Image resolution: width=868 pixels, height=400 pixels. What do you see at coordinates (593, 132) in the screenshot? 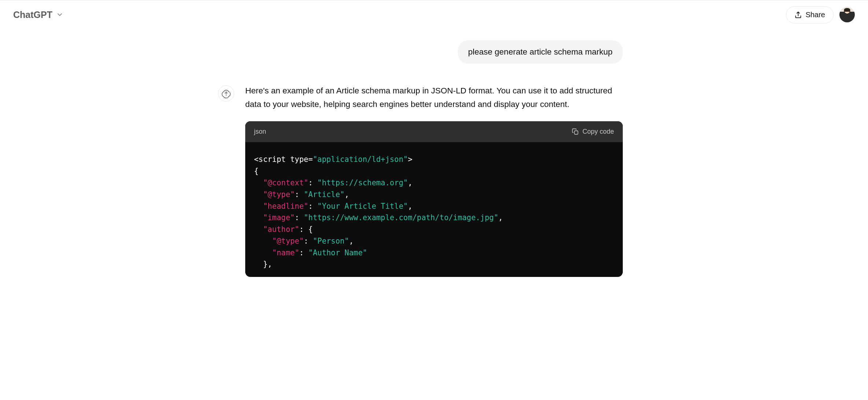
I see `copy-code-button: Copy code` at bounding box center [593, 132].